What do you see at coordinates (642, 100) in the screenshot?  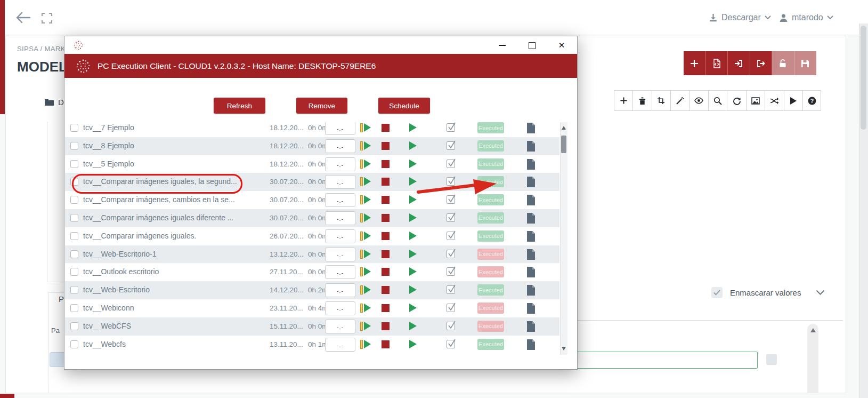 I see `delete-button` at bounding box center [642, 100].